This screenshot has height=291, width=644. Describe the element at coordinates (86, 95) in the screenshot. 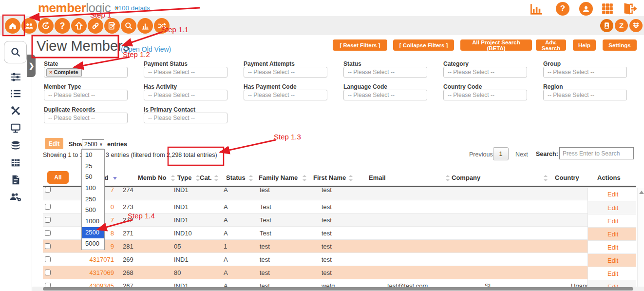

I see `member-type-filter: -- Please Select --` at that location.